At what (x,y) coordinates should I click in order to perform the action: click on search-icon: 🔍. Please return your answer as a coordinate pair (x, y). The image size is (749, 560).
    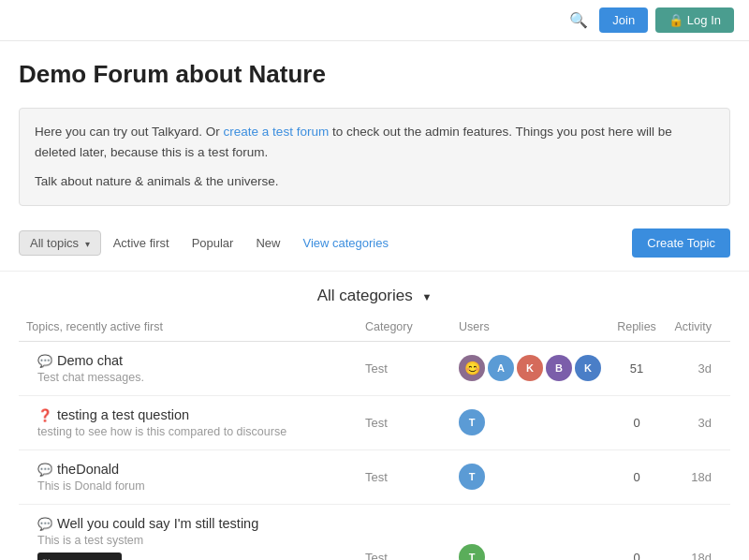
    Looking at the image, I should click on (579, 21).